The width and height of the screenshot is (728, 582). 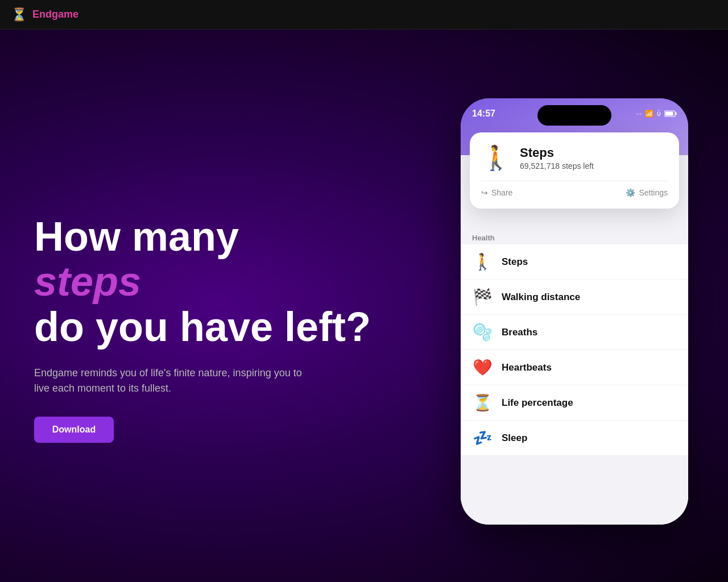 I want to click on status-icons: ··· 📶 ὐ‌‍️, so click(x=656, y=114).